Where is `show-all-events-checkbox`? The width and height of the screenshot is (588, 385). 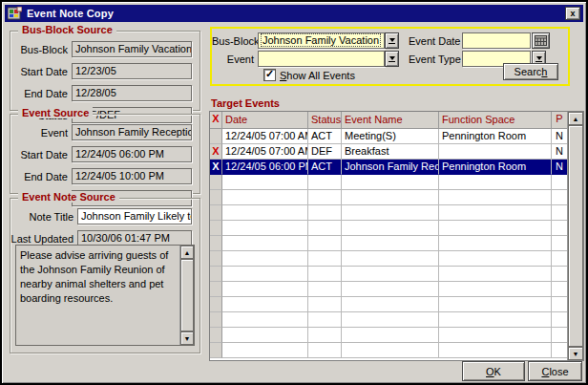
show-all-events-checkbox is located at coordinates (269, 75).